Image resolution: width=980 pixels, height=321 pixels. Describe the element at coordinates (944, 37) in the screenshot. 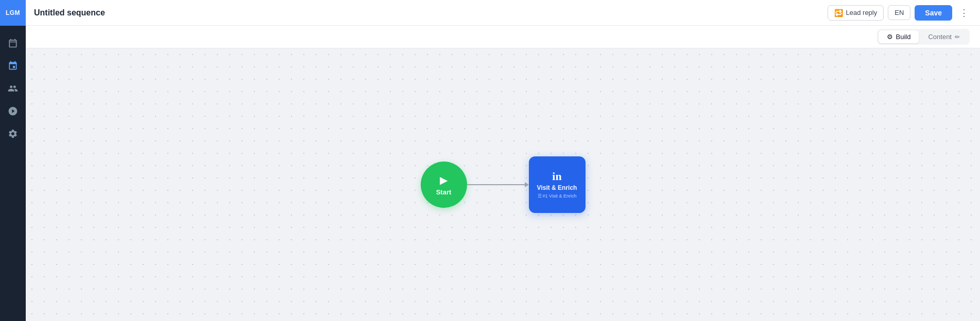

I see `tab-content: Content ✏` at that location.